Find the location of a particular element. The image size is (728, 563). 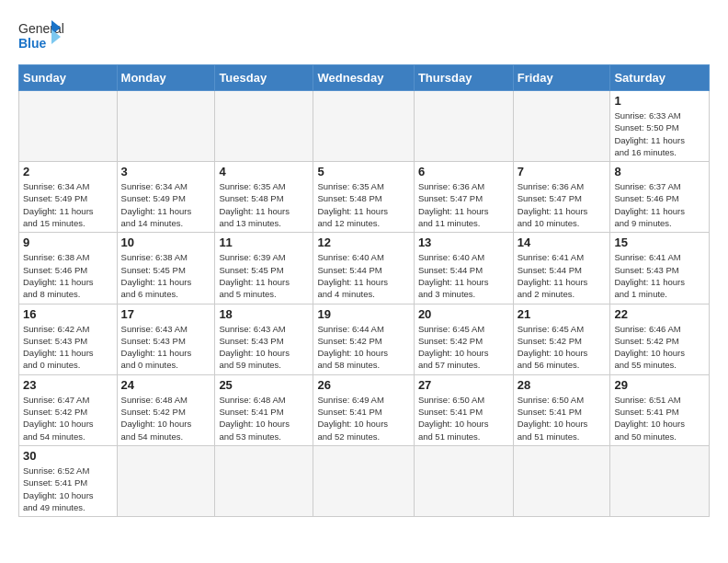

day-number: 16 is located at coordinates (68, 315).